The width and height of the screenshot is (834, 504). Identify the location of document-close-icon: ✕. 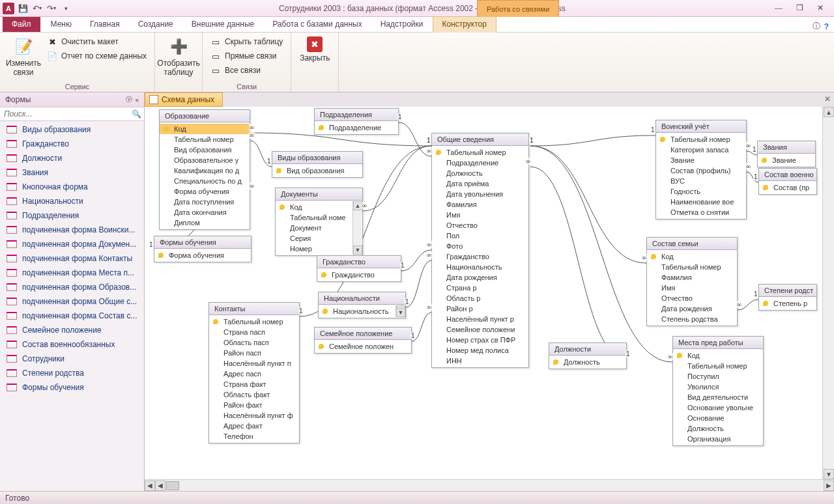
(827, 99).